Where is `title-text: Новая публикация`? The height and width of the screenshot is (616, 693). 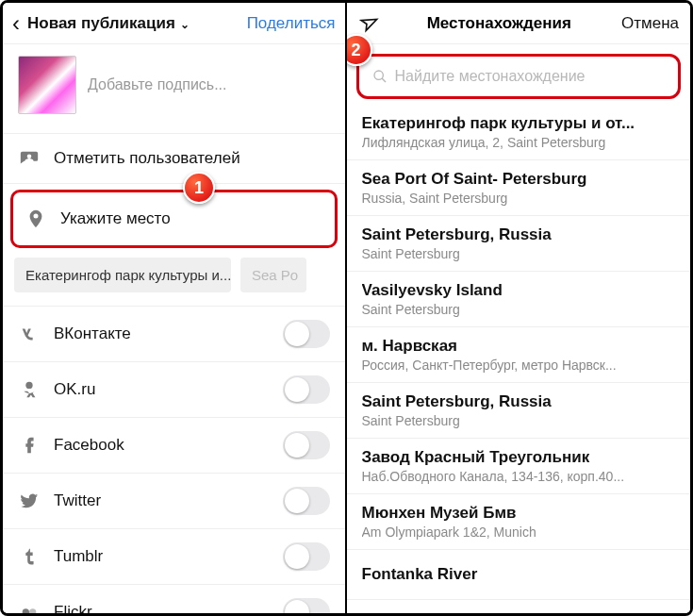 title-text: Новая публикация is located at coordinates (102, 23).